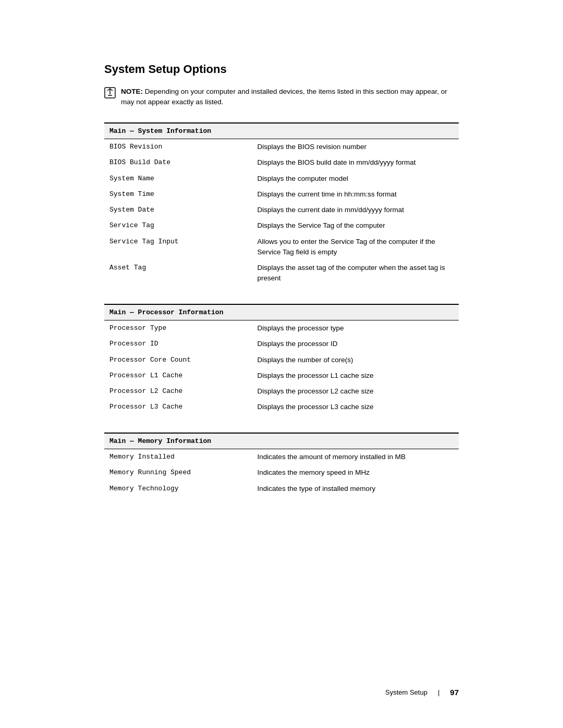  What do you see at coordinates (282, 344) in the screenshot?
I see `table-row: Processor IDDisplays the processor ID` at bounding box center [282, 344].